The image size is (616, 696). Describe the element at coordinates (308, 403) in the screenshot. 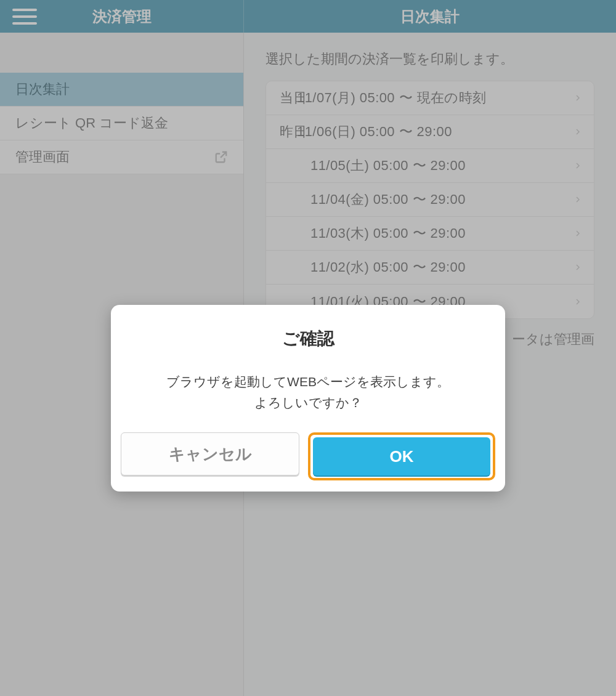

I see `dialog-message-line: よろしいですか？` at that location.